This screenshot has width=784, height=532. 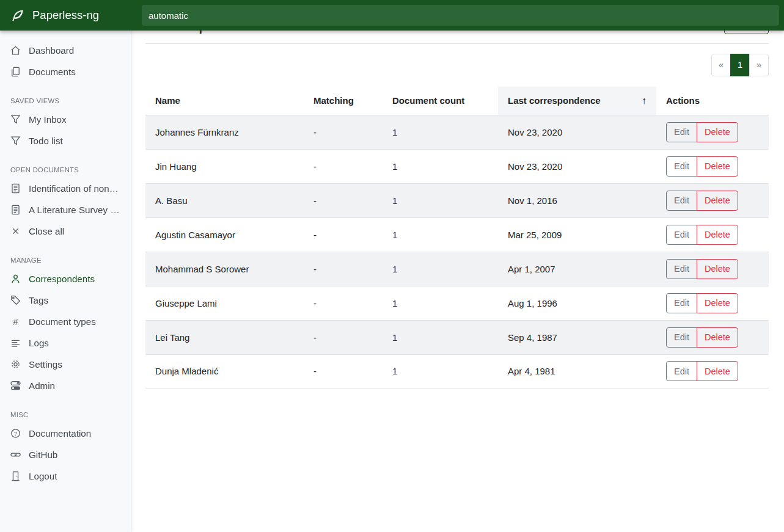 What do you see at coordinates (65, 140) in the screenshot?
I see `sidebar-item-todo-list: Todo list` at bounding box center [65, 140].